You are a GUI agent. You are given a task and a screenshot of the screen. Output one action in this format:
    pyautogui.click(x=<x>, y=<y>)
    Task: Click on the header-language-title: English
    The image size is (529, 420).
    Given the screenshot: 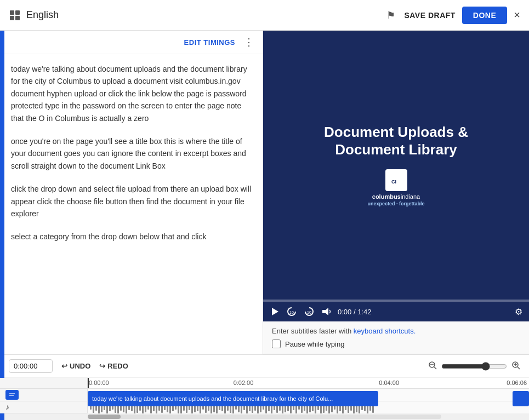 What is the action you would take?
    pyautogui.click(x=43, y=15)
    